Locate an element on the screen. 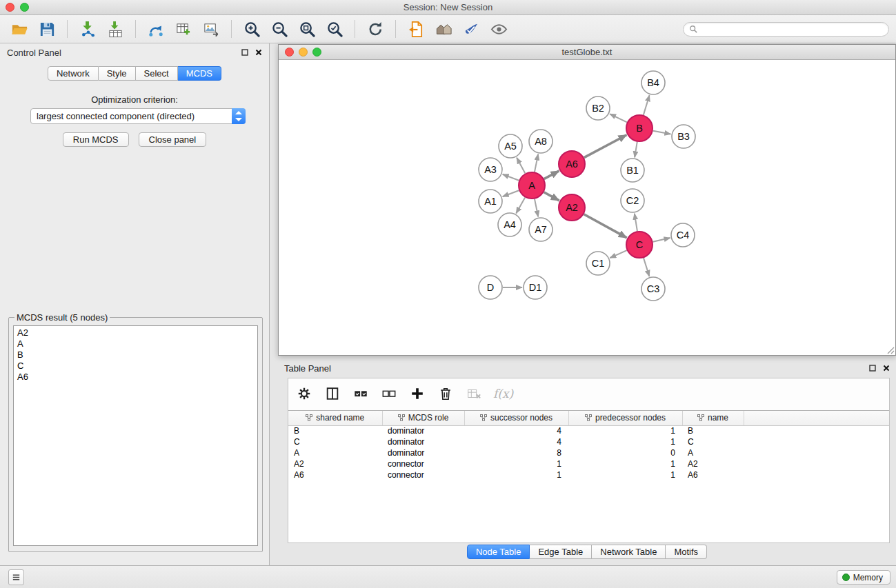  graph-edge-A-A8 is located at coordinates (537, 163).